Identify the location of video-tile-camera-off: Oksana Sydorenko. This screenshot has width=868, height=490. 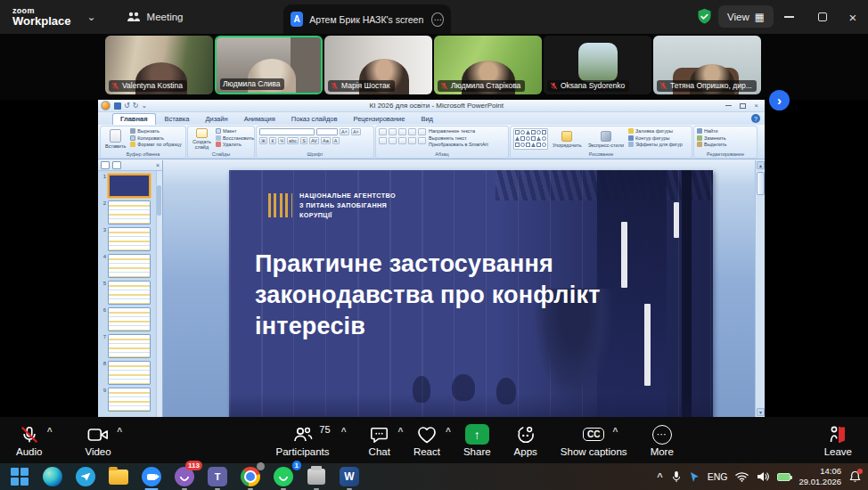
(597, 65).